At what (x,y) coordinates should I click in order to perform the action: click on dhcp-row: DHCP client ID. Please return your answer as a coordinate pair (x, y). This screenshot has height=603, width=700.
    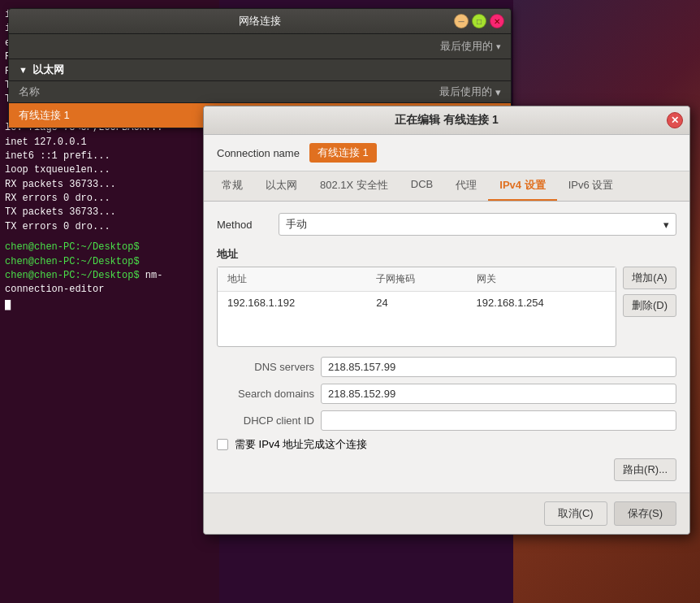
    Looking at the image, I should click on (447, 421).